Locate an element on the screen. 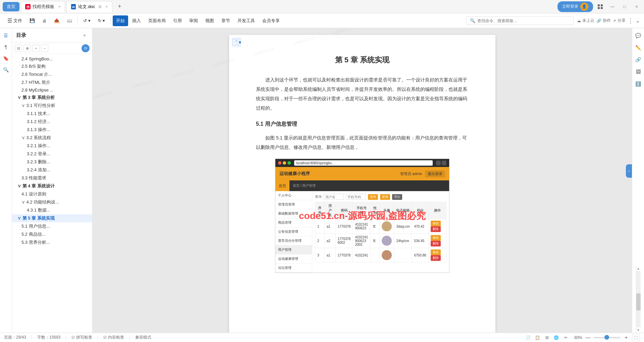 The width and height of the screenshot is (644, 342). tab-add-button: + is located at coordinates (120, 7).